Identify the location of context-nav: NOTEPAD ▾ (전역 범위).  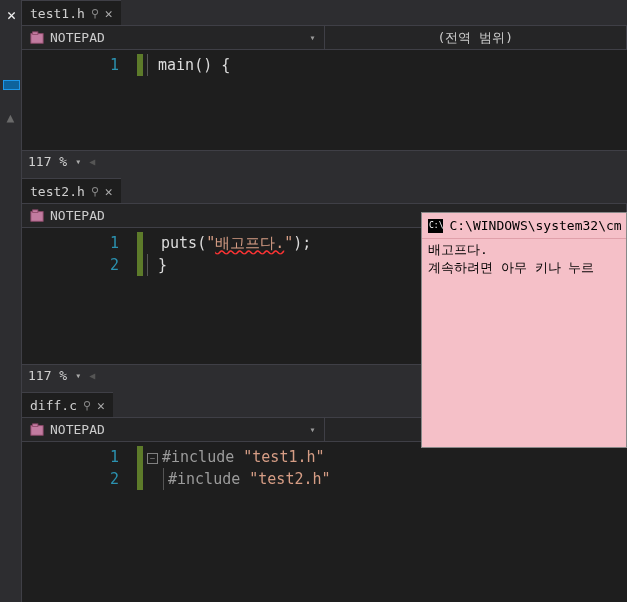
(324, 38).